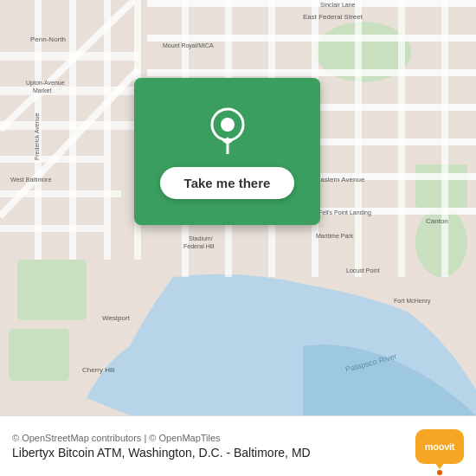 This screenshot has height=476, width=476. I want to click on moovit-logo: moovit, so click(440, 447).